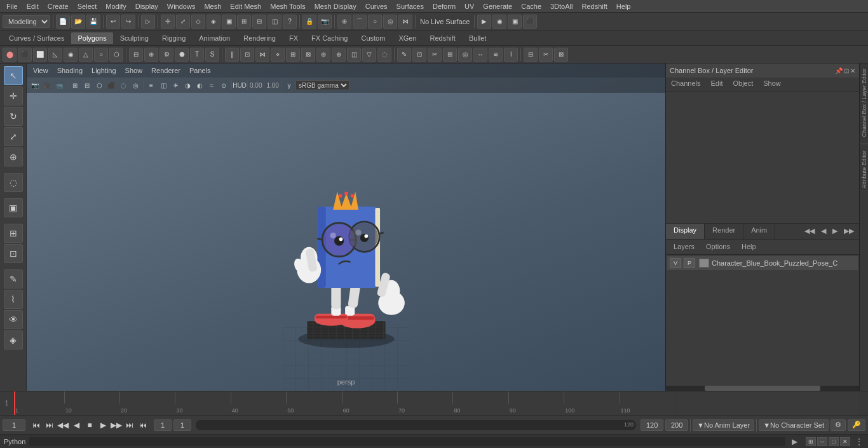  Describe the element at coordinates (561, 55) in the screenshot. I see `uv-layout-button: ⊠` at that location.